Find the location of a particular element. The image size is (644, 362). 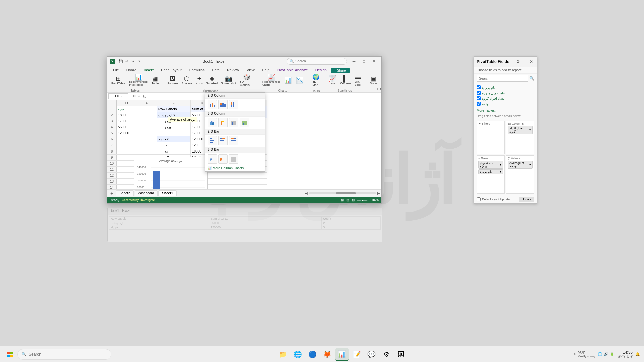

cell-d3: 17000 is located at coordinates (127, 121).